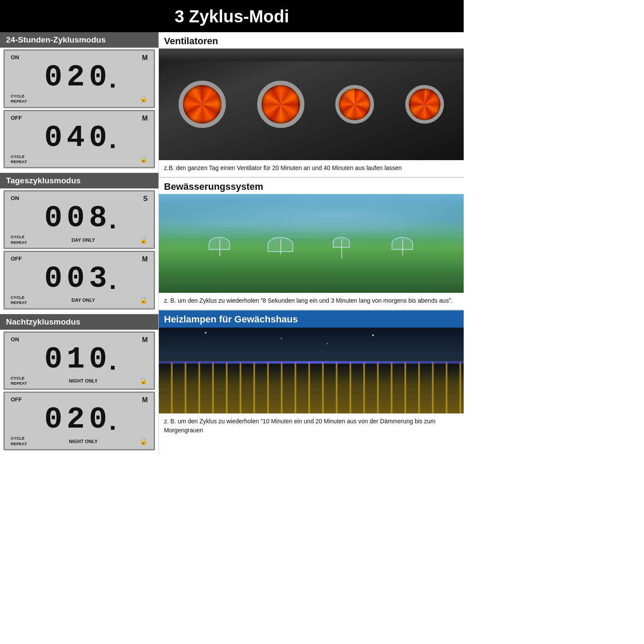  Describe the element at coordinates (112, 220) in the screenshot. I see `period-day-on: .` at that location.